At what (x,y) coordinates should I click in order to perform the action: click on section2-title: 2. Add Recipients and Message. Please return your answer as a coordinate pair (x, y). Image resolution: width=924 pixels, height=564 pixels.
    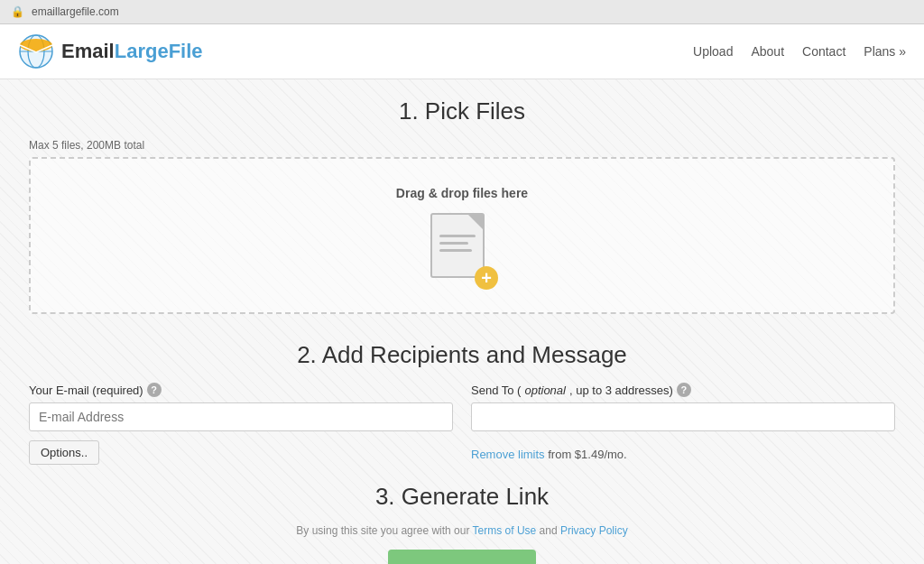
    Looking at the image, I should click on (462, 356).